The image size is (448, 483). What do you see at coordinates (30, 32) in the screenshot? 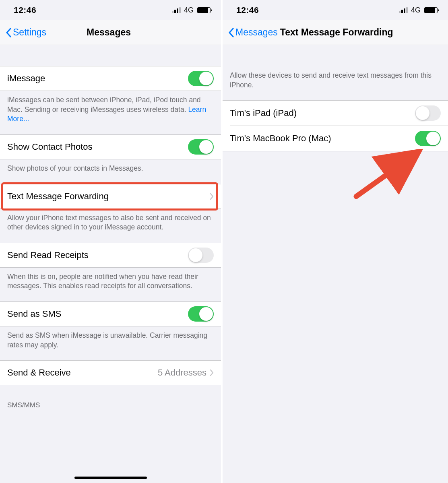
I see `back-label: Settings` at bounding box center [30, 32].